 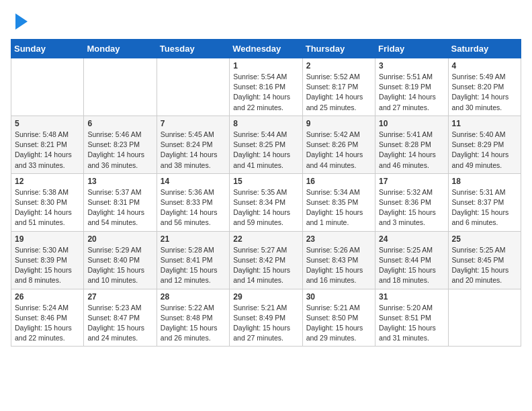 I want to click on sunset-text: Sunset: 8:33 PM, so click(x=187, y=202).